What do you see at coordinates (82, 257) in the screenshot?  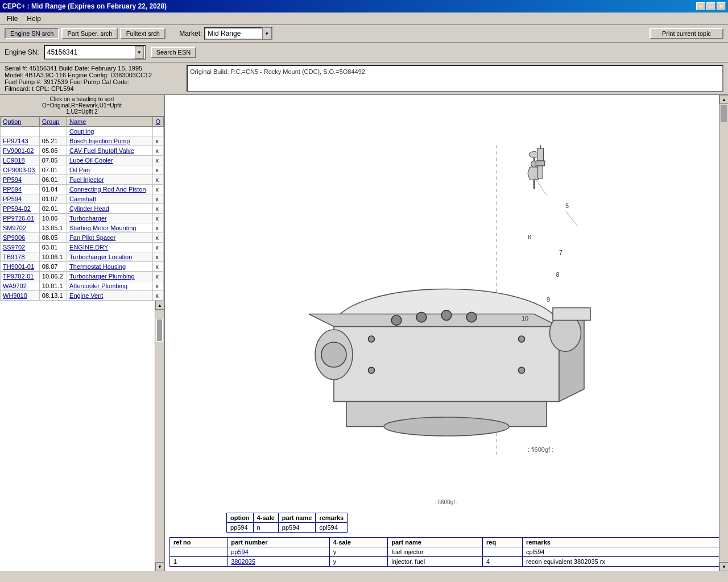 I see `parts-table-row: TB9178 10.06.1 Turbocharger Location x` at bounding box center [82, 257].